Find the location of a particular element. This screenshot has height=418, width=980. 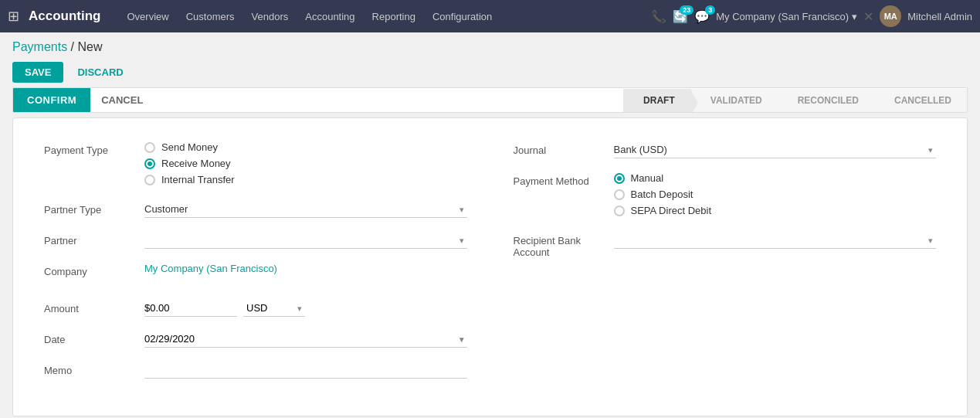

nav-links: Overview Customers Vendors Accounting Re… is located at coordinates (383, 16).